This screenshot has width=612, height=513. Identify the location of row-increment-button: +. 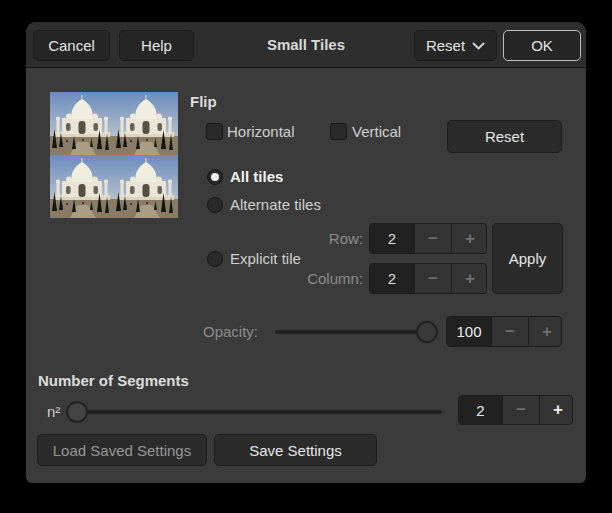
(469, 238).